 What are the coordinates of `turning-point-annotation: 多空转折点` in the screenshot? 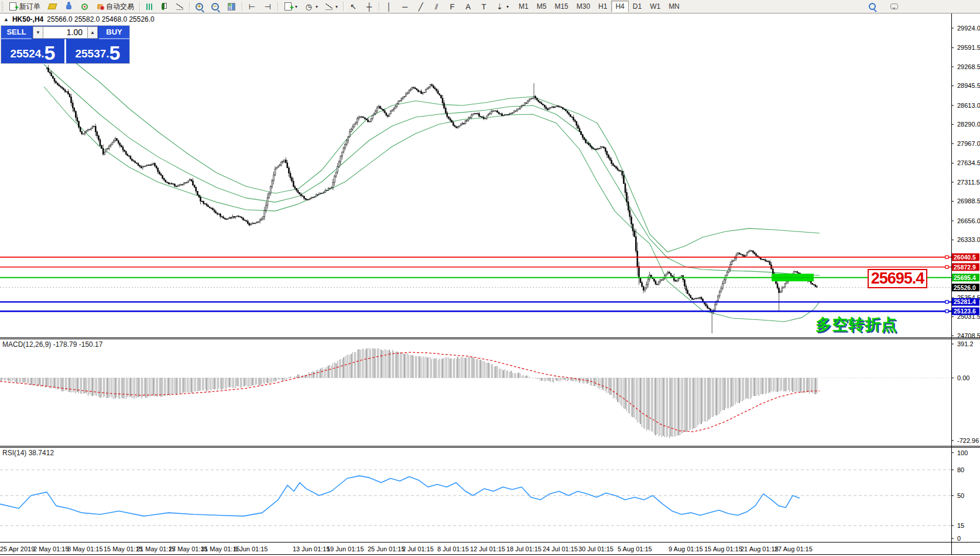 It's located at (856, 325).